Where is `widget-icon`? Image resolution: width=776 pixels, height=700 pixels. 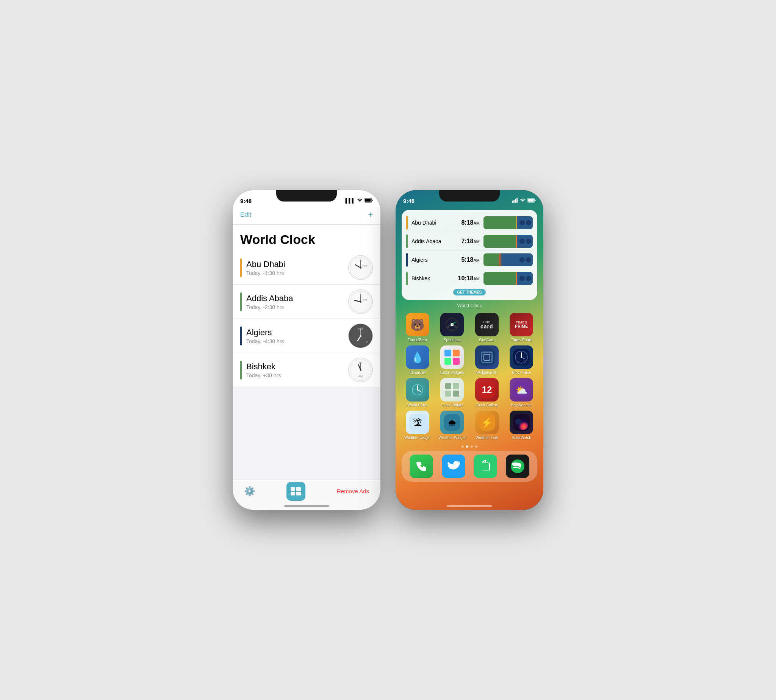
widget-icon is located at coordinates (296, 492).